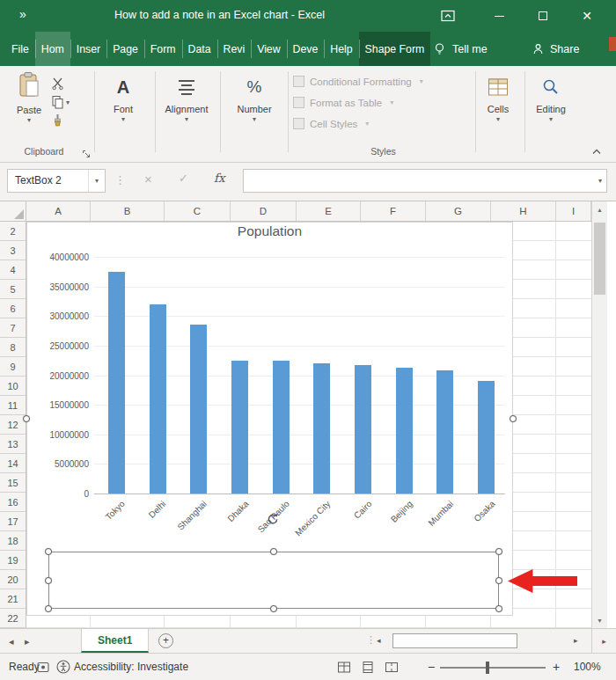  What do you see at coordinates (23, 14) in the screenshot?
I see `quick-access-overflow-icon: »` at bounding box center [23, 14].